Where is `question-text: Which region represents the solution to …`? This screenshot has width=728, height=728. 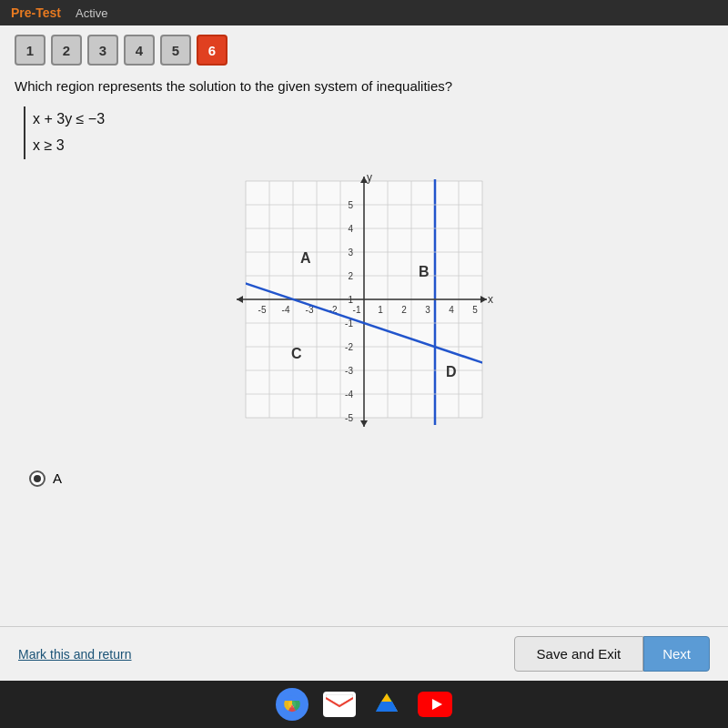 question-text: Which region represents the solution to … is located at coordinates (364, 86).